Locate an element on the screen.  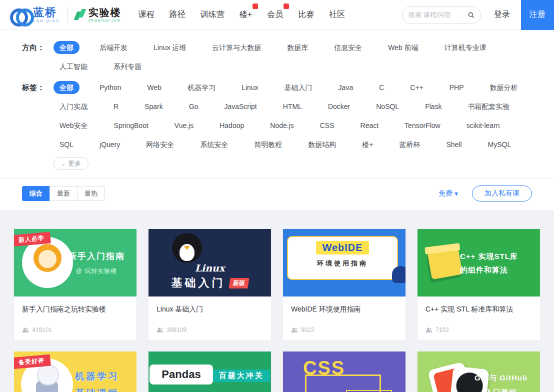
tag-option: Shell is located at coordinates (454, 144).